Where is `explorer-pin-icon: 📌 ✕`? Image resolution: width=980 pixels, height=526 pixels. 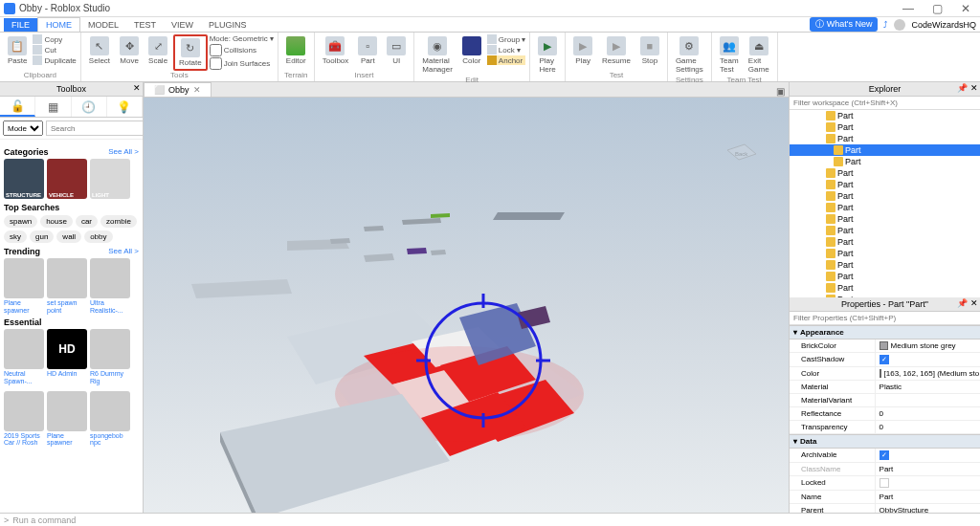 explorer-pin-icon: 📌 ✕ is located at coordinates (968, 88).